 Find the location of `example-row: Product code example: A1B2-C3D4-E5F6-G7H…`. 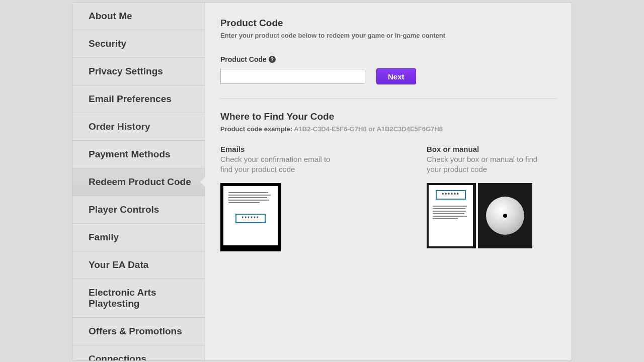

example-row: Product code example: A1B2-C3D4-E5F6-G7H… is located at coordinates (388, 129).